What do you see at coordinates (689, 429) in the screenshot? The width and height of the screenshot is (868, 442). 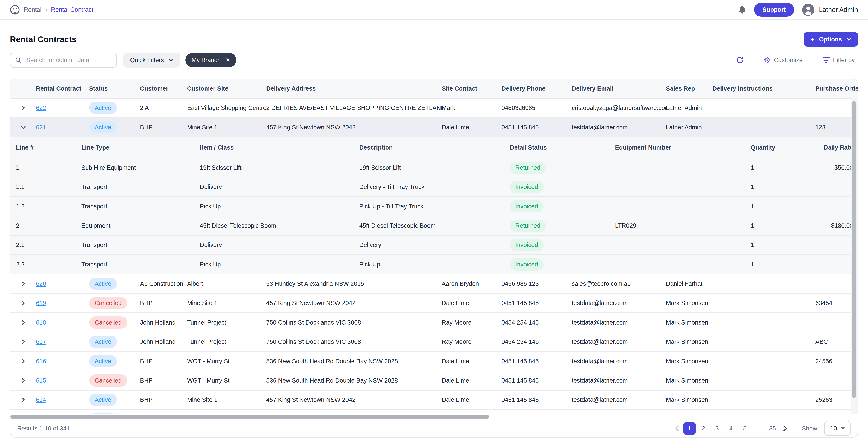 I see `page-button: 1` at bounding box center [689, 429].